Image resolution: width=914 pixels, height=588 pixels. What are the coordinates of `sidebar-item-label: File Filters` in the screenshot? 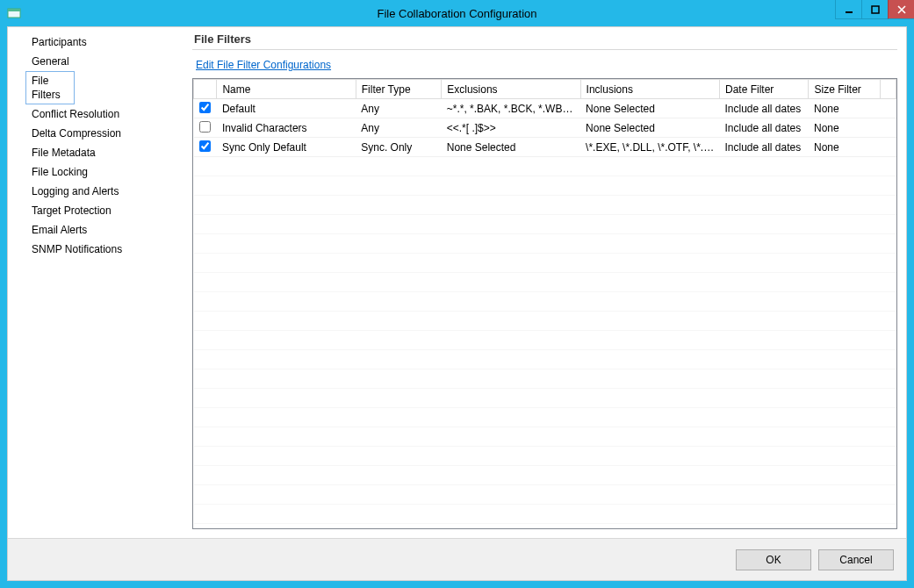 It's located at (46, 88).